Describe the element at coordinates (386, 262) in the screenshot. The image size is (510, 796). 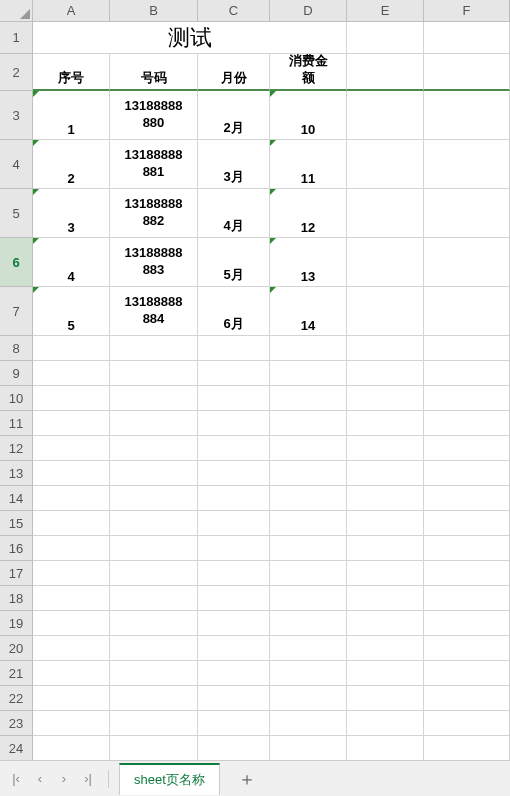
I see `cell-E6` at that location.